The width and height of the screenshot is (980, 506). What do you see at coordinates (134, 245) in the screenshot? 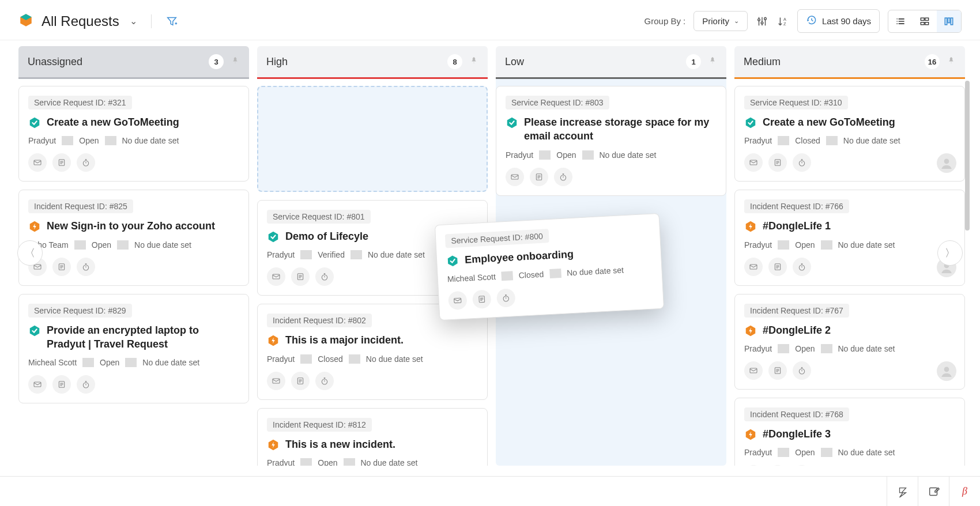
I see `card-meta: Zoho Team Open No due date set` at bounding box center [134, 245].